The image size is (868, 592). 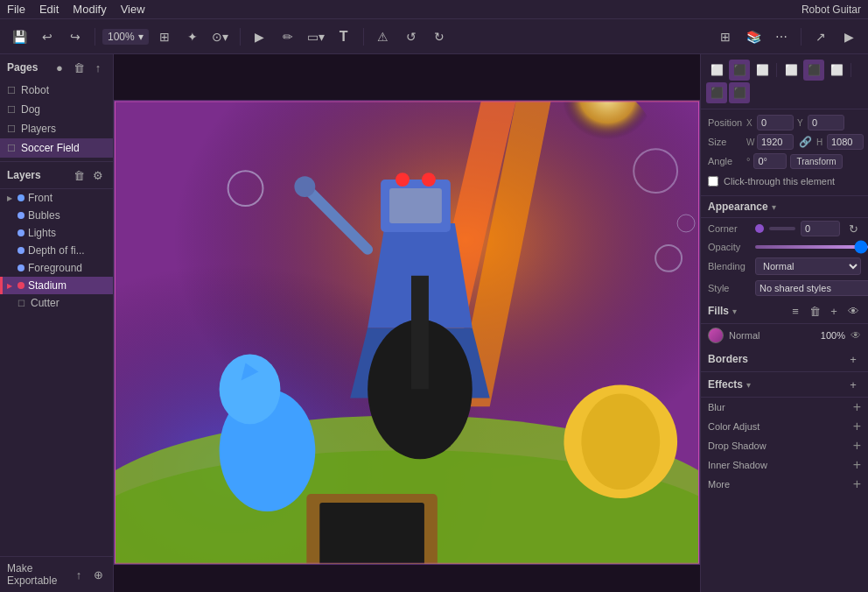 I want to click on pen-tool: ✏, so click(x=288, y=37).